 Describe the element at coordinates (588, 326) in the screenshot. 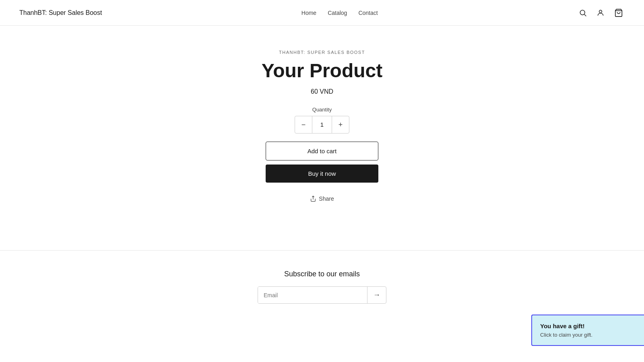

I see `gift-title: You have a gift!` at that location.